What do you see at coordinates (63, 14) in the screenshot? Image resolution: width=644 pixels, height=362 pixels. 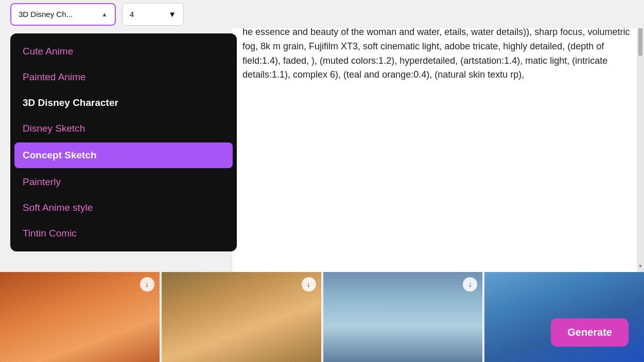 I see `style-dropdown: 3D Disney Ch... ▲` at bounding box center [63, 14].